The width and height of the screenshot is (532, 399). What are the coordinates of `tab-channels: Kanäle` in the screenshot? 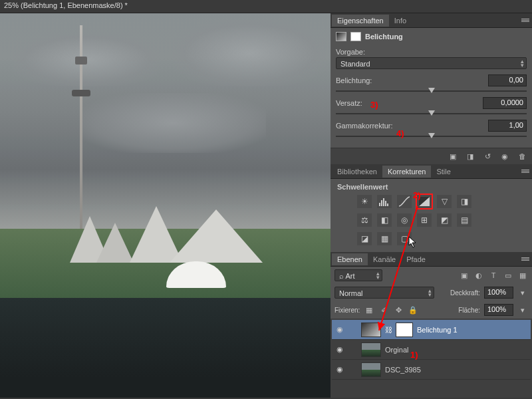 It's located at (384, 259).